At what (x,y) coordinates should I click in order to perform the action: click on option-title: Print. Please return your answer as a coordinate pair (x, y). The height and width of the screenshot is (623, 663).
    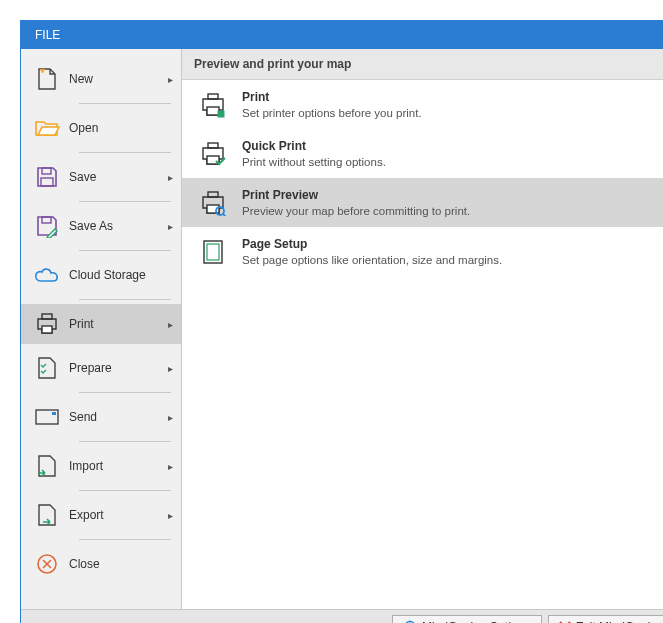
    Looking at the image, I should click on (452, 97).